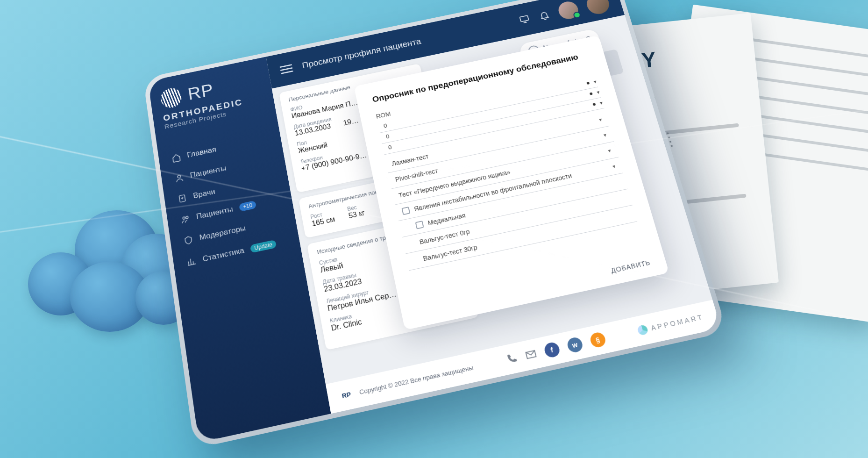 Image resolution: width=868 pixels, height=458 pixels. I want to click on mail-icon, so click(531, 355).